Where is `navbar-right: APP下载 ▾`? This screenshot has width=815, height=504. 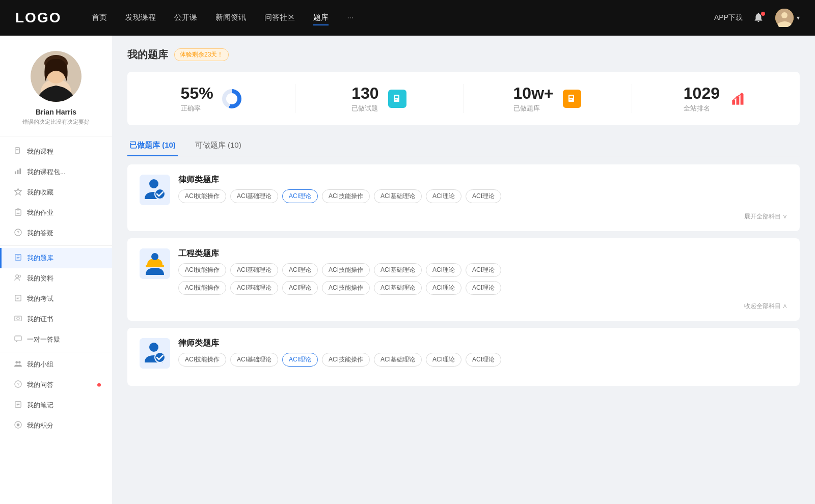 navbar-right: APP下载 ▾ is located at coordinates (757, 18).